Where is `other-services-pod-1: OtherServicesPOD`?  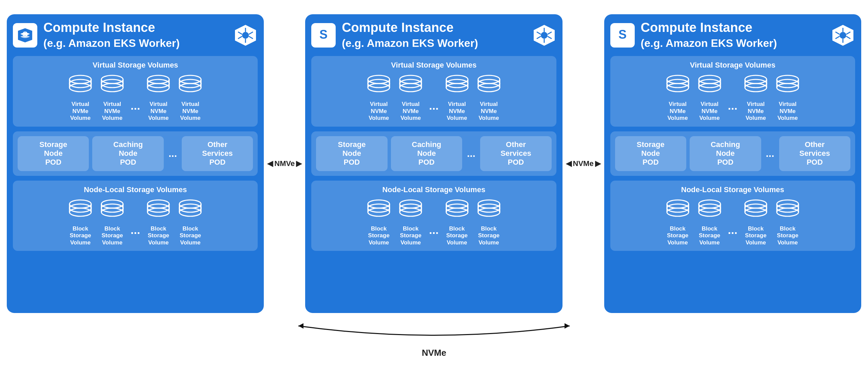 other-services-pod-1: OtherServicesPOD is located at coordinates (217, 153).